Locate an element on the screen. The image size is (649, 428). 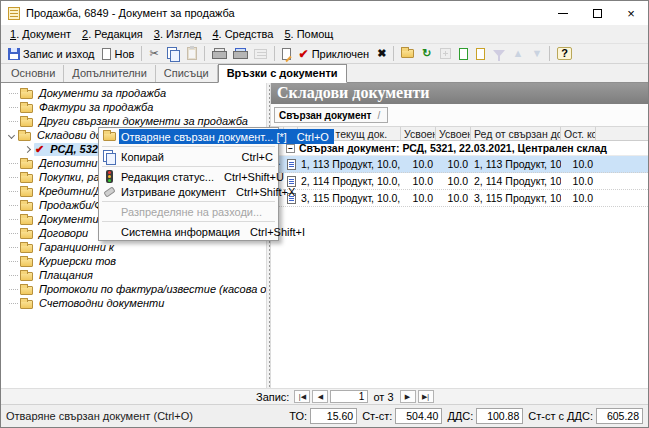
menu-item-delete-document: Изтриване документCtrl+Shift+X is located at coordinates (188, 192).